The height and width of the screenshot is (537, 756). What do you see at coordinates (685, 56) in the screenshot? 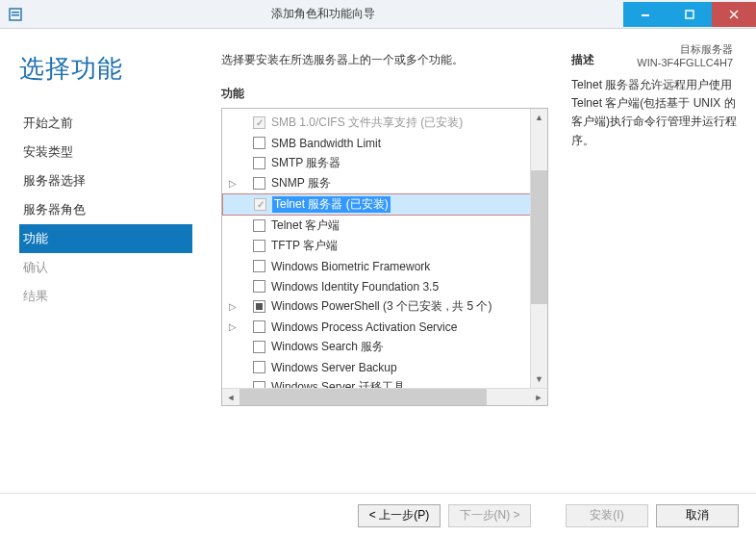
I see `server-info: 目标服务器 WIN-3F4FGLLC4H7` at bounding box center [685, 56].